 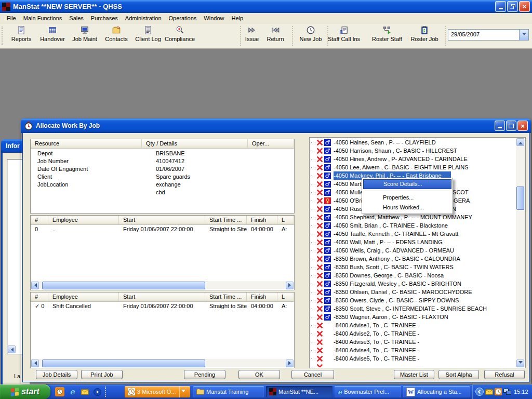 What do you see at coordinates (413, 292) in the screenshot?
I see `employee-item: ♂-8350 Ohlsen, Daniel , C- BASIC - MAROO…` at bounding box center [413, 292].